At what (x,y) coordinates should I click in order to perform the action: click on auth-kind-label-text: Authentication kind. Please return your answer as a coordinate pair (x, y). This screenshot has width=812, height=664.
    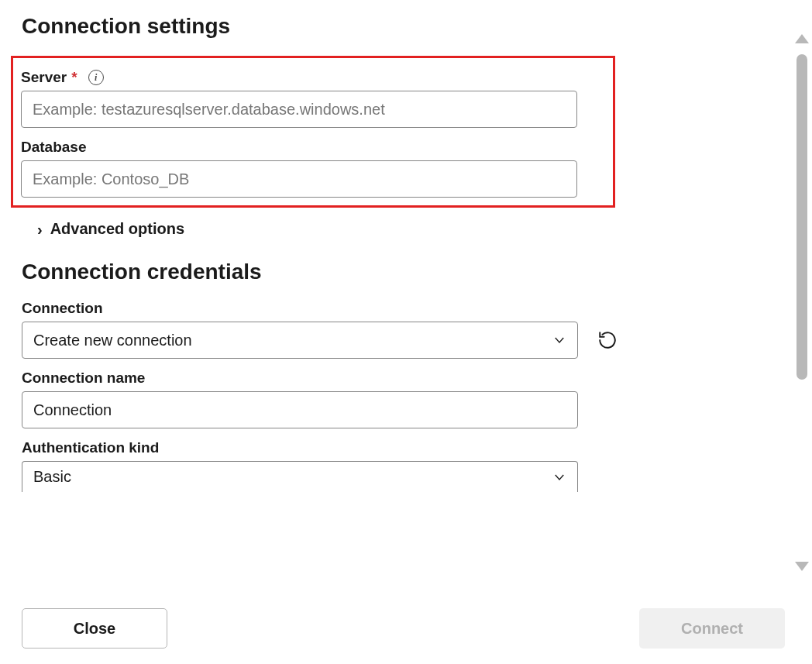
    Looking at the image, I should click on (90, 448).